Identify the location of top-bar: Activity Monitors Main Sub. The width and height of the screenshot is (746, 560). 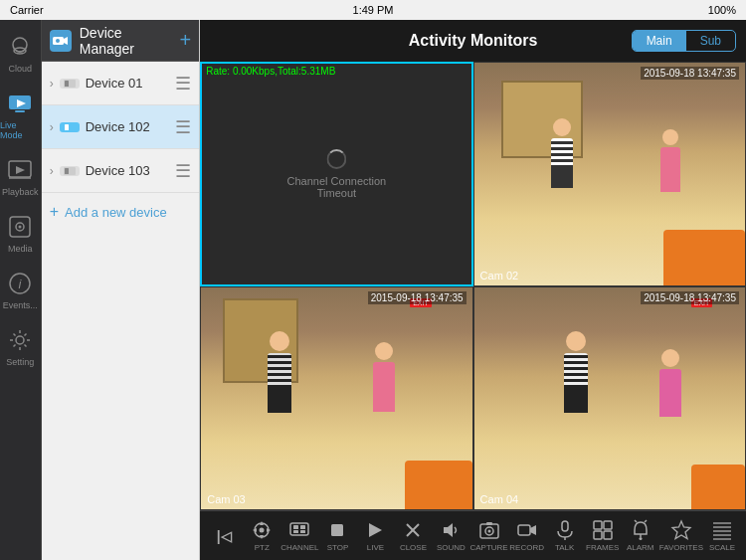
(473, 41).